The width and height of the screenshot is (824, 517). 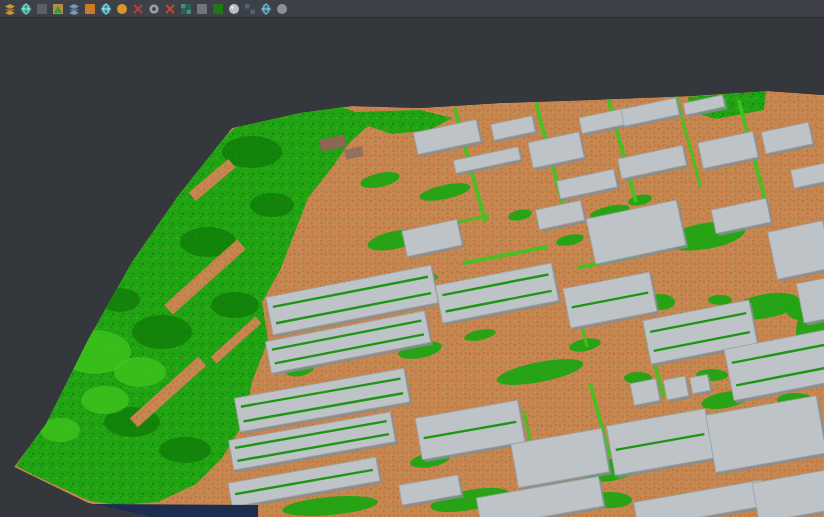 I want to click on layers-icon, so click(x=74, y=8).